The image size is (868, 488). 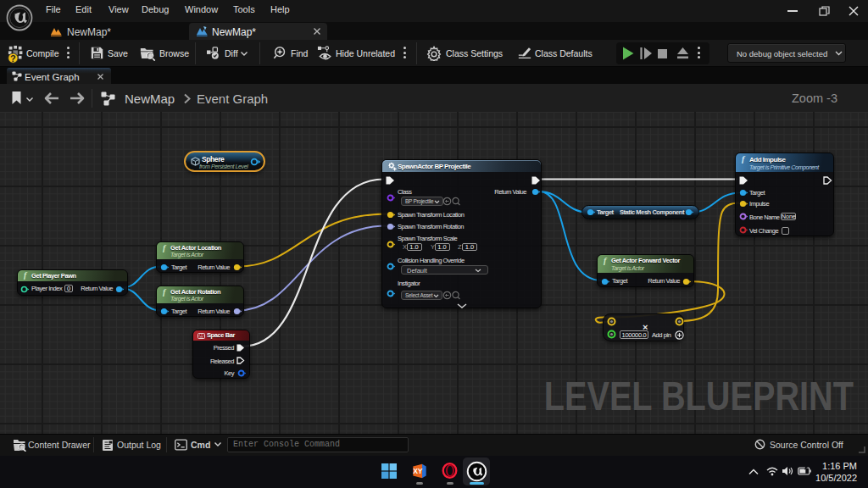 What do you see at coordinates (418, 471) in the screenshot?
I see `svg-text: XY` at bounding box center [418, 471].